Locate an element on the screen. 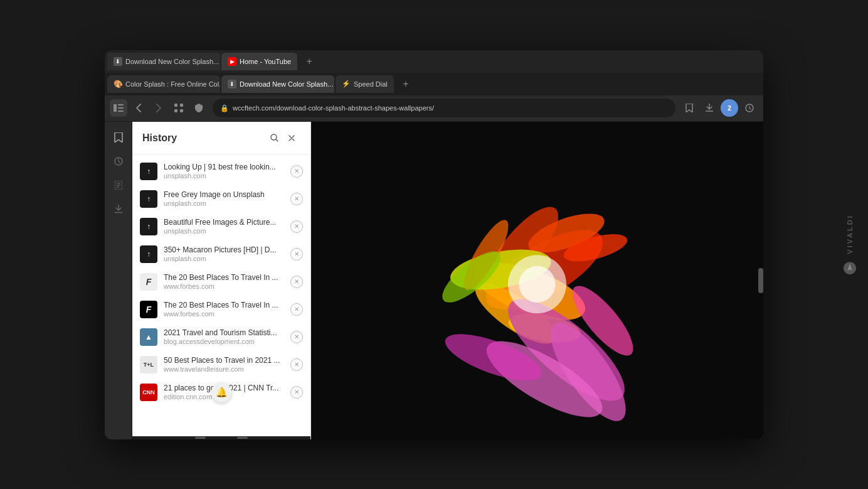 This screenshot has height=489, width=868. history-header: History is located at coordinates (221, 138).